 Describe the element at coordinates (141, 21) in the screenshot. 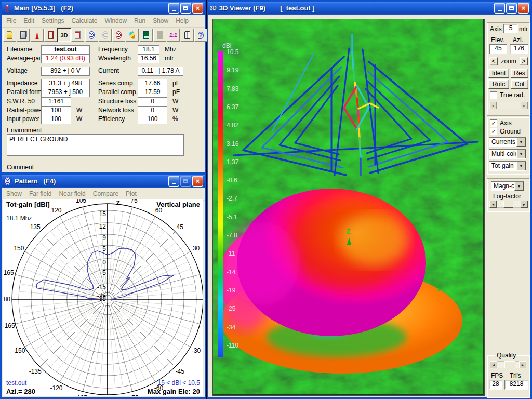

I see `main-menu-run: Run` at that location.